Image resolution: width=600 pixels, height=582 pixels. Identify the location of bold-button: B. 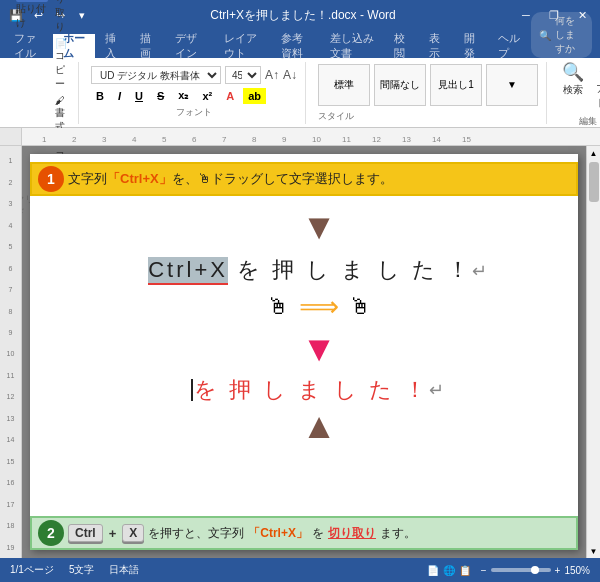
(100, 96).